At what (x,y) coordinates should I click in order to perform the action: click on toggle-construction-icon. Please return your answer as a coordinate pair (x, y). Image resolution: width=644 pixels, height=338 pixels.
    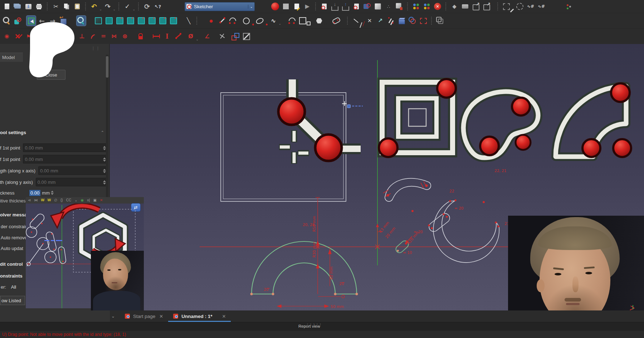
    Looking at the image, I should click on (402, 21).